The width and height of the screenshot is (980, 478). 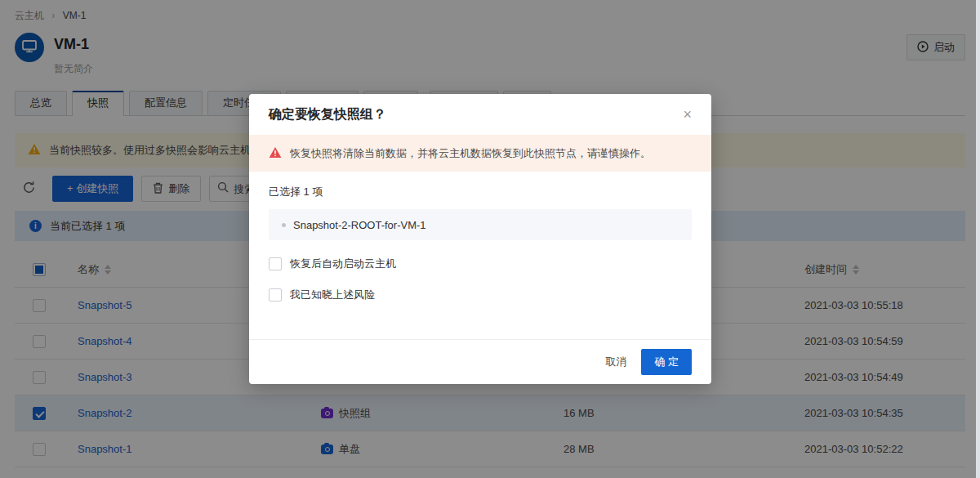 What do you see at coordinates (616, 362) in the screenshot?
I see `cancel-button: 取消` at bounding box center [616, 362].